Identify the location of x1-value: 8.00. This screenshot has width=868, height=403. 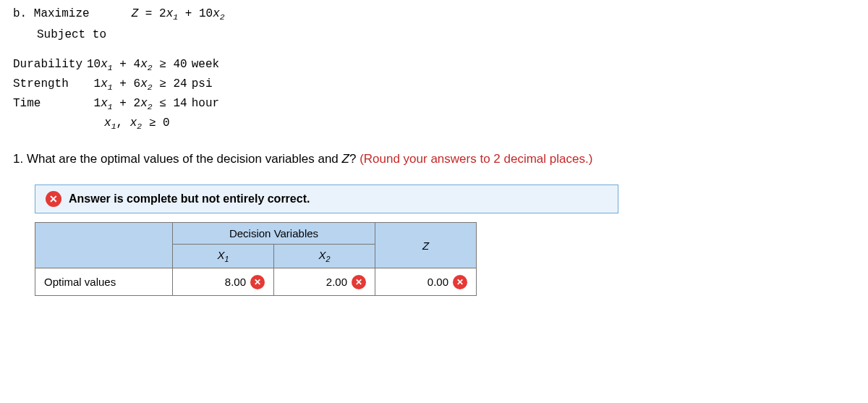
(236, 282).